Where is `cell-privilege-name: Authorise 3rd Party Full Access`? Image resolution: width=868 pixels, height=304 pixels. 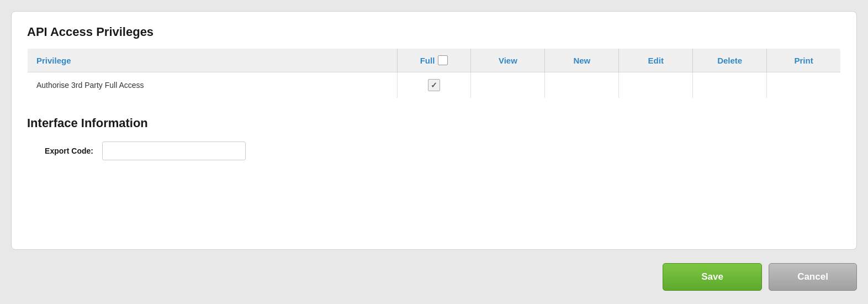 cell-privilege-name: Authorise 3rd Party Full Access is located at coordinates (213, 85).